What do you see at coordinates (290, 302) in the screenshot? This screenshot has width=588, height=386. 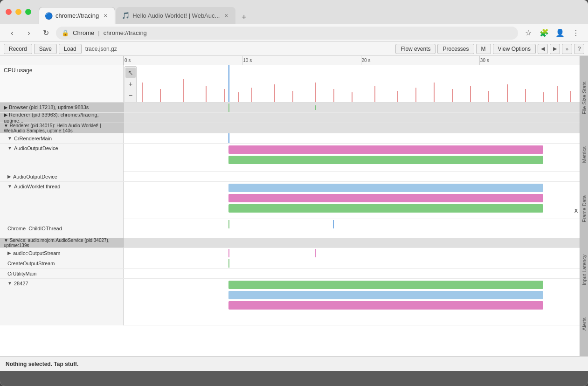 I see `28427-track: ▼ 28427` at bounding box center [290, 302].